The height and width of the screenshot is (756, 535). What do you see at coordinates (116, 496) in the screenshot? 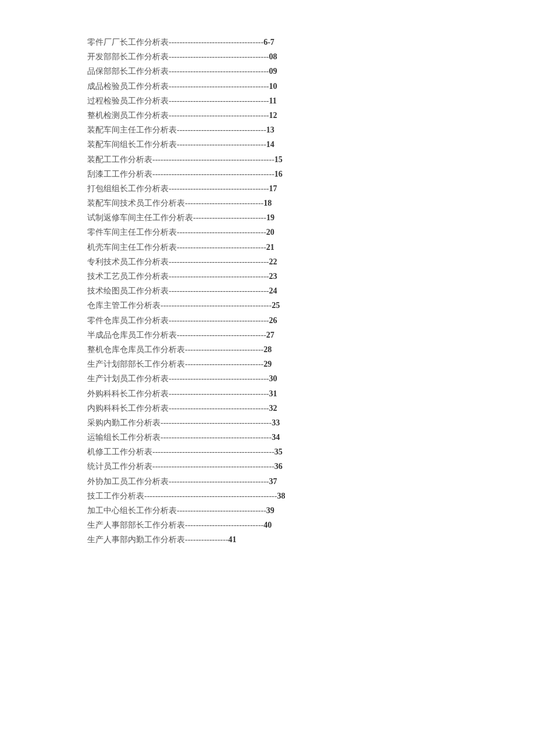
I see `toc-entry-title: 技工工作分析表` at bounding box center [116, 496].